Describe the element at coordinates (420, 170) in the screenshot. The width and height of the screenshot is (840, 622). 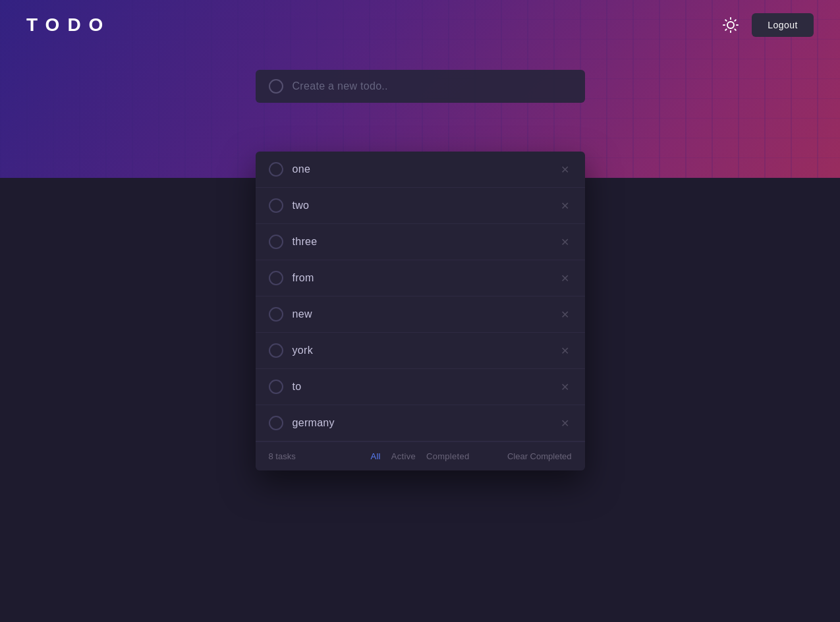
I see `todo-item: one ✕` at that location.